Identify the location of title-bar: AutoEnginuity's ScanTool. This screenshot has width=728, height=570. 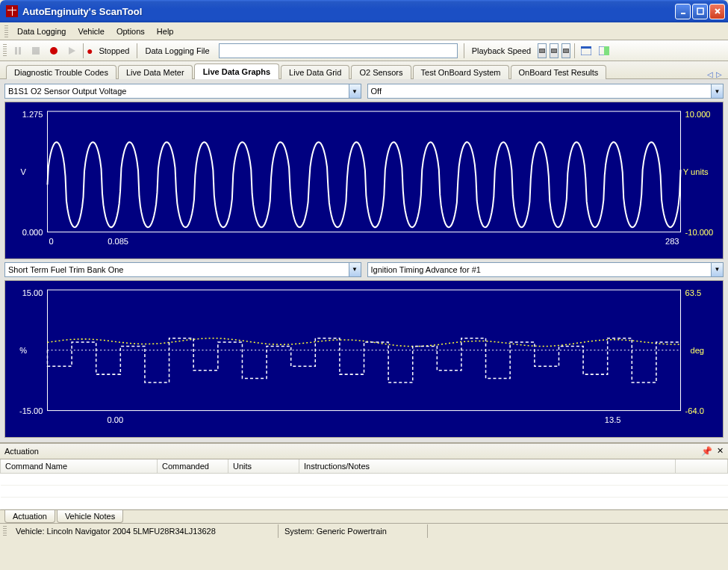
(364, 11).